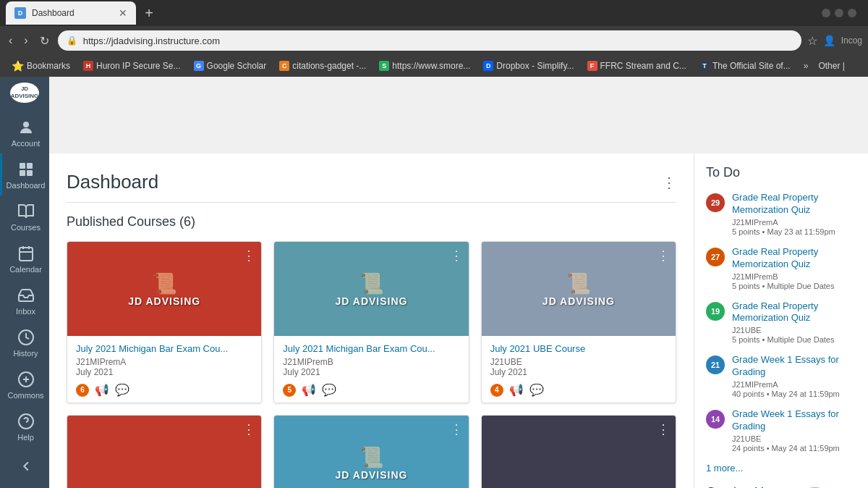 This screenshot has height=488, width=868. I want to click on course-card-section-test: ⋮ Section Test, so click(164, 452).